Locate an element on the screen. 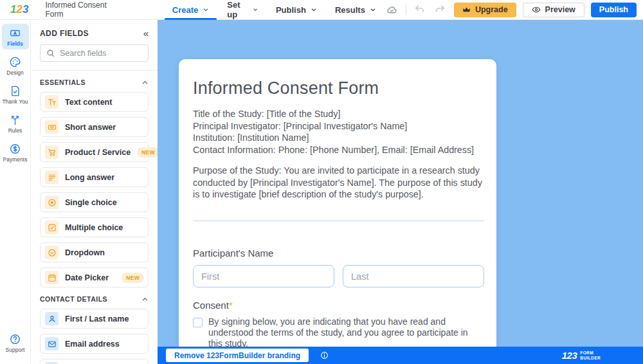 The height and width of the screenshot is (364, 643). field-item-long-answer: Long answer is located at coordinates (94, 177).